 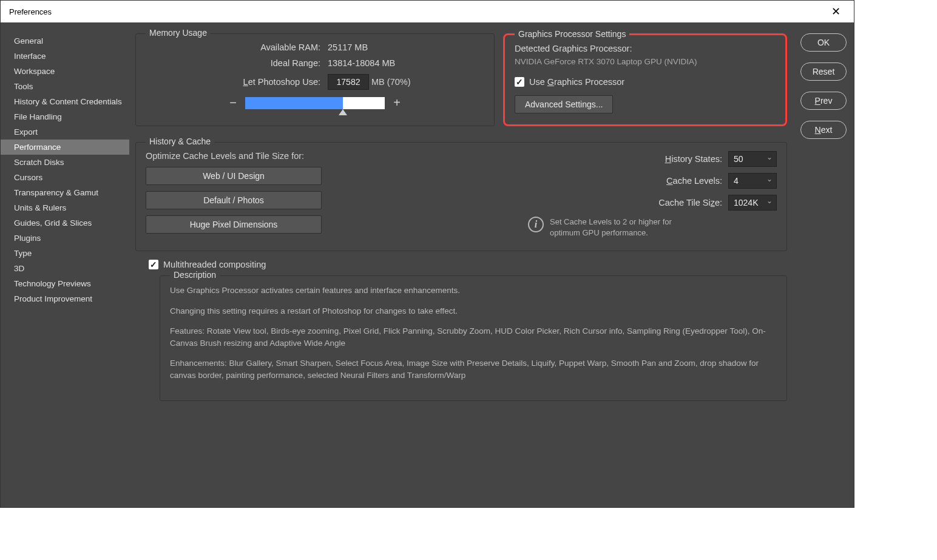 I want to click on sidebar-item-history-credentials: History & Content Credentials, so click(x=65, y=102).